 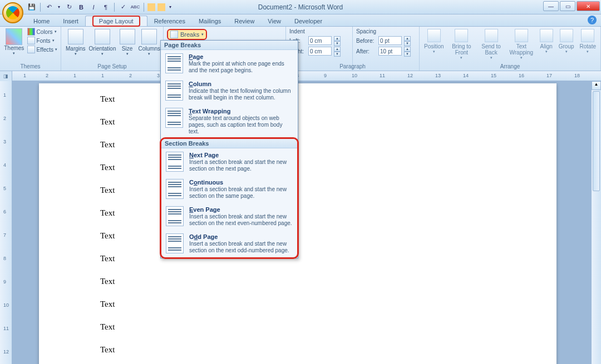 I want to click on qat-dropdown-icon: ▾, so click(x=170, y=7).